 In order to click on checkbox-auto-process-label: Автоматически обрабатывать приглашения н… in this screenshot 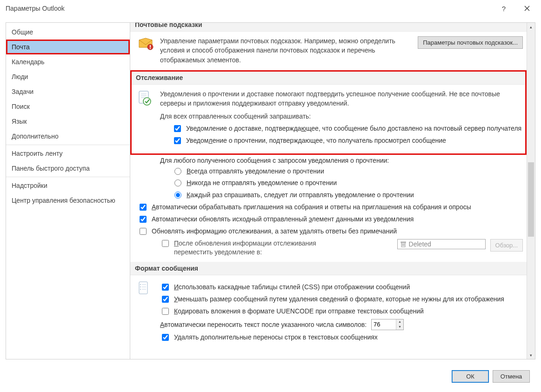, I will do `click(312, 207)`.